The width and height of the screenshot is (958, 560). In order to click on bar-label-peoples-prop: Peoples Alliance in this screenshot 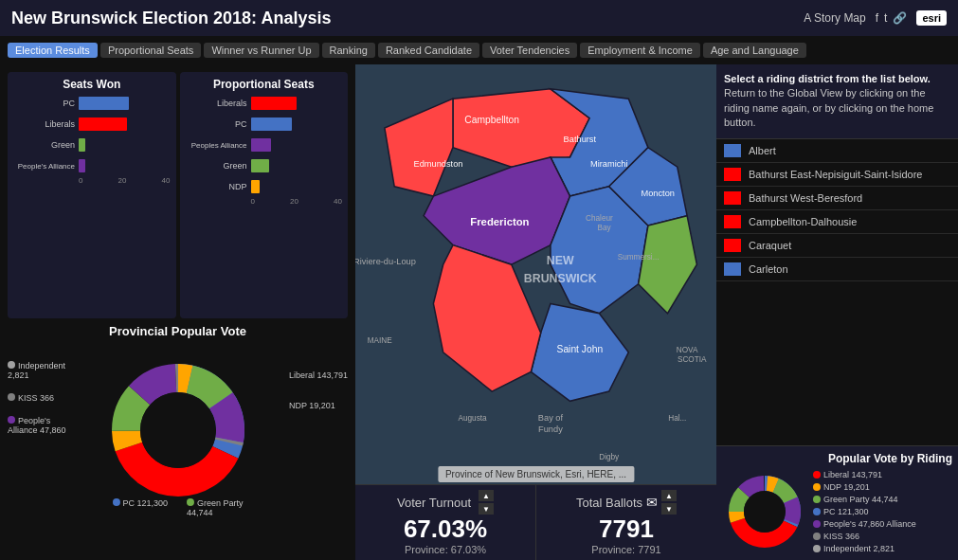, I will do `click(216, 146)`.